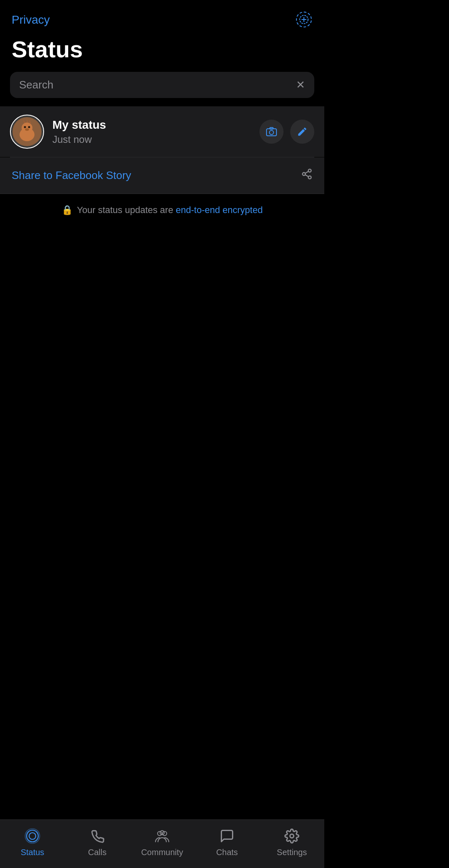  I want to click on privacy-button: Privacy, so click(31, 20).